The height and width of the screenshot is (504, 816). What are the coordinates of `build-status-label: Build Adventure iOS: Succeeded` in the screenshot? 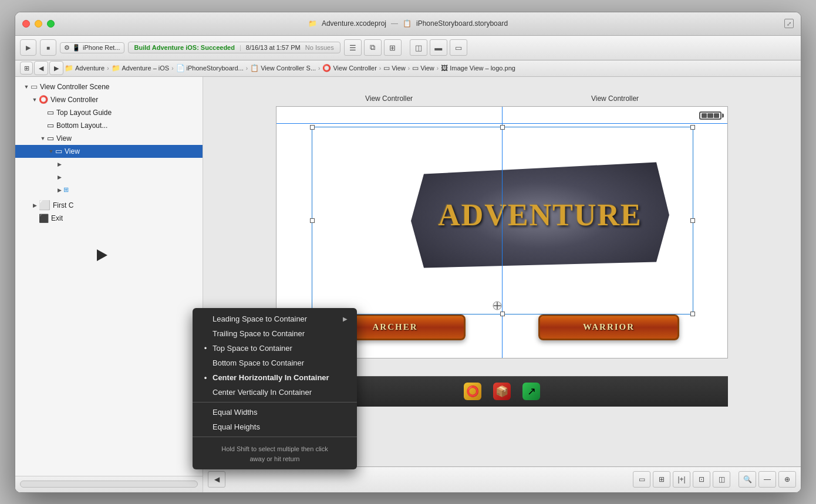 It's located at (184, 48).